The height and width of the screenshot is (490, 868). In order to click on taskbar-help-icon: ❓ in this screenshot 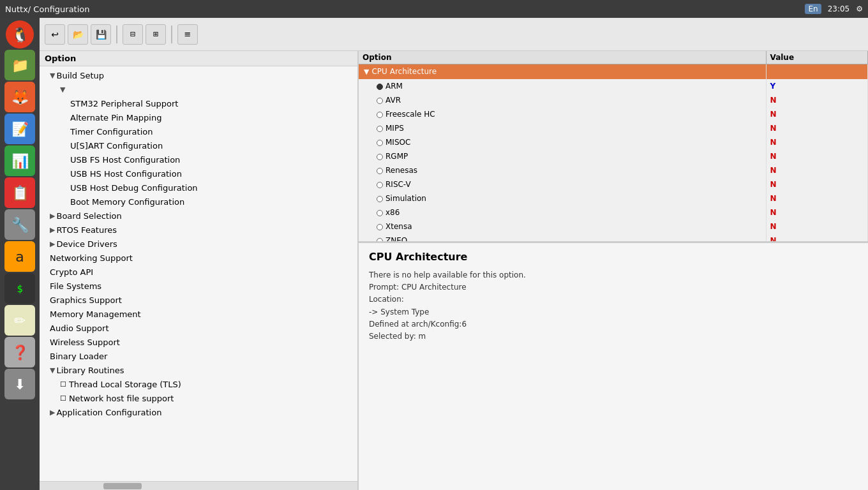, I will do `click(20, 352)`.